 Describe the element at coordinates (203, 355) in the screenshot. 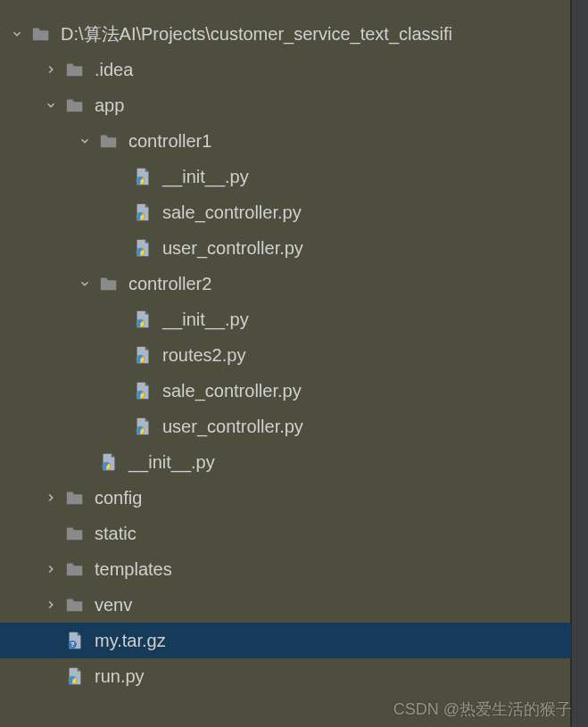

I see `tree-item-label: routes2.py` at that location.